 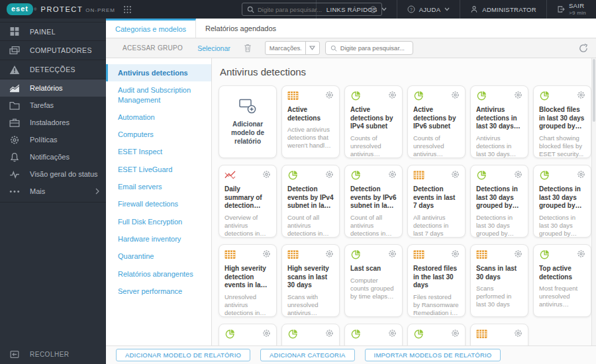 What do you see at coordinates (183, 355) in the screenshot?
I see `add-report-template-button: ADICIONAR MODELO DE RELATÓRIO` at bounding box center [183, 355].